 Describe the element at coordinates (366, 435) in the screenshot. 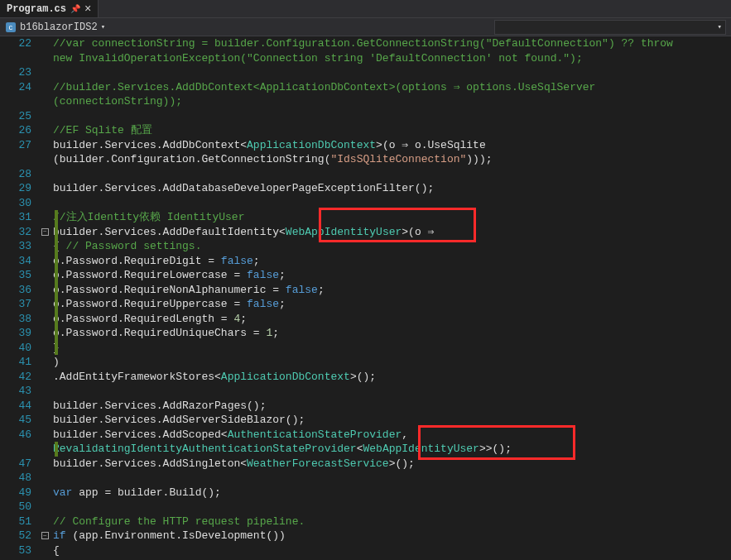

I see `code-line: 46 builder.Services.AddScoped<Authentica…` at that location.